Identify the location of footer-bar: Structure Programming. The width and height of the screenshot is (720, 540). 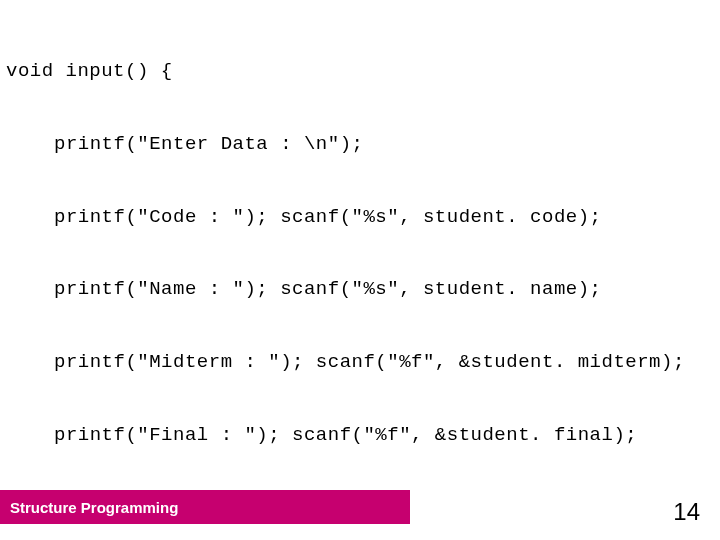
(205, 507).